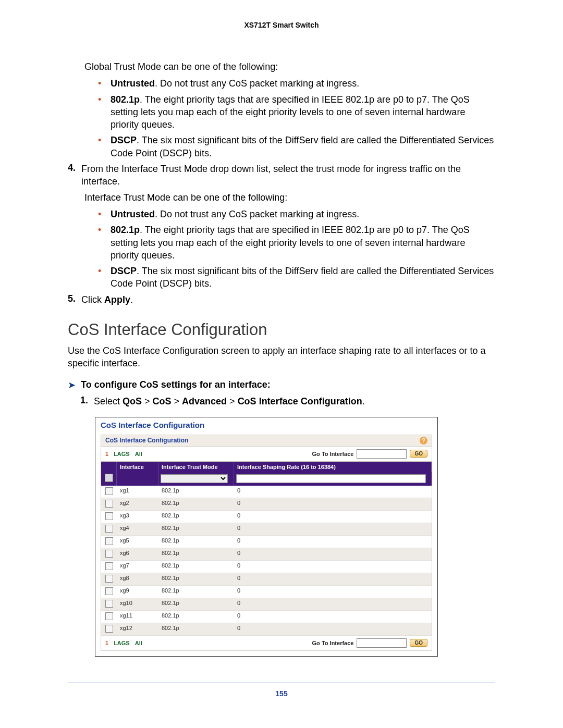 The image size is (563, 728). What do you see at coordinates (288, 401) in the screenshot?
I see `proc-step-1: 1. Select QoS > CoS > Advanced > CoS Int…` at bounding box center [288, 401].